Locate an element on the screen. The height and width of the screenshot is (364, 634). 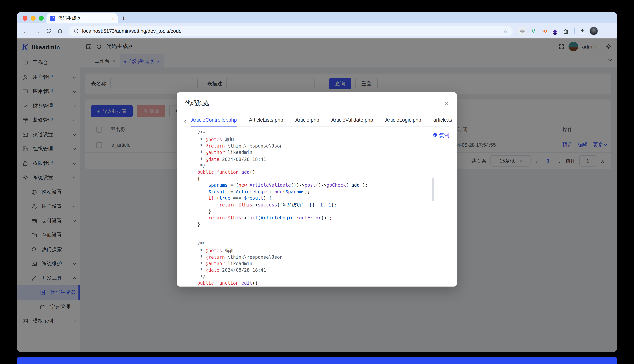
toolbar-separator is located at coordinates (574, 31).